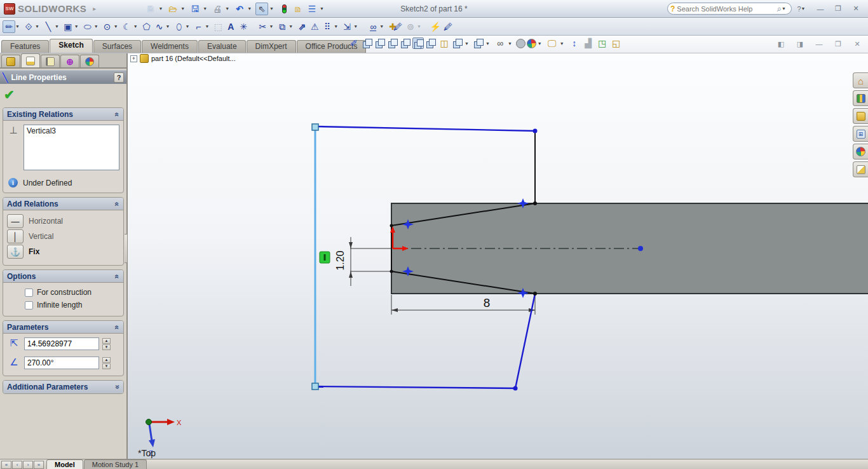  What do you see at coordinates (284, 9) in the screenshot?
I see `traffic-light-icon` at bounding box center [284, 9].